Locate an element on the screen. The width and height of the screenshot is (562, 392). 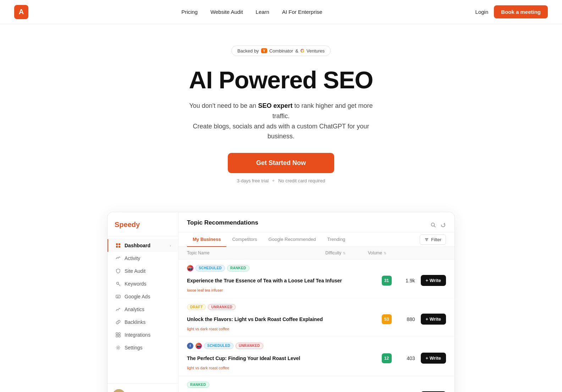
volume-text: 403 is located at coordinates (406, 358).